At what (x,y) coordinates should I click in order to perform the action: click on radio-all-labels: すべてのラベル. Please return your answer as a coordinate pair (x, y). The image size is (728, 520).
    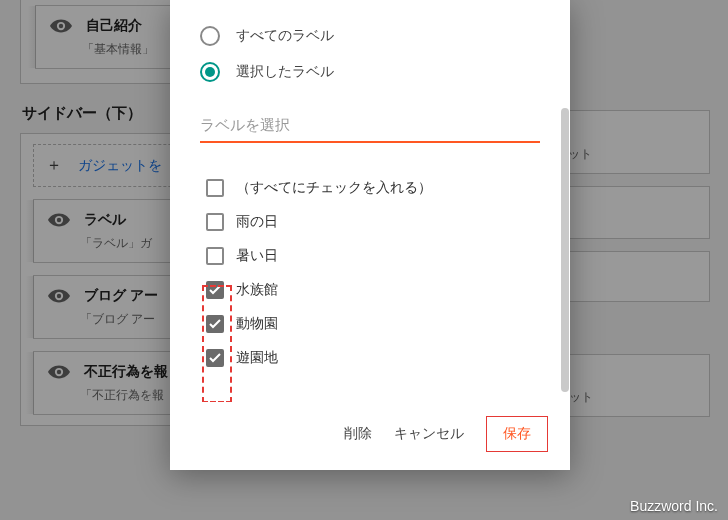
    Looking at the image, I should click on (370, 36).